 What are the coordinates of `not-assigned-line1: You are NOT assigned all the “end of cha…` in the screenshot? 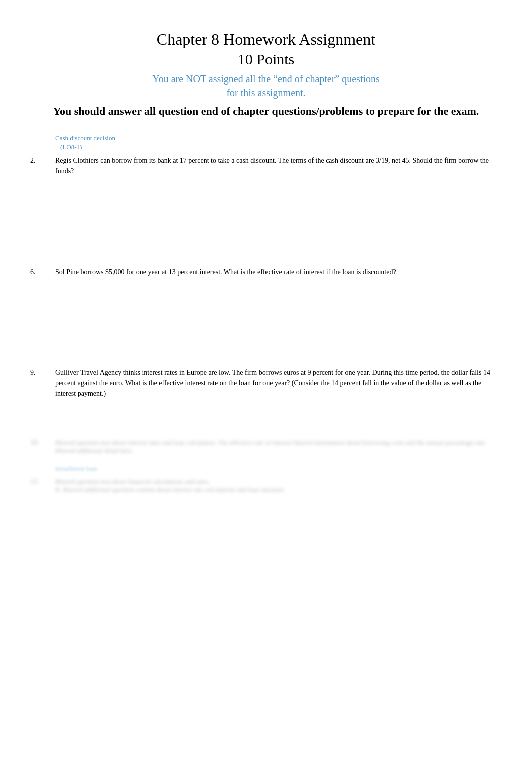 It's located at (266, 79).